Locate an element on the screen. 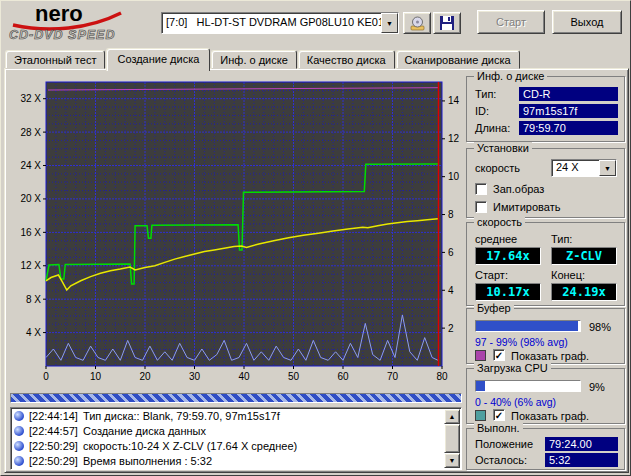  log-row: [22:50:29] скорость:10-24 X Z-CLV (17.64… is located at coordinates (236, 446).